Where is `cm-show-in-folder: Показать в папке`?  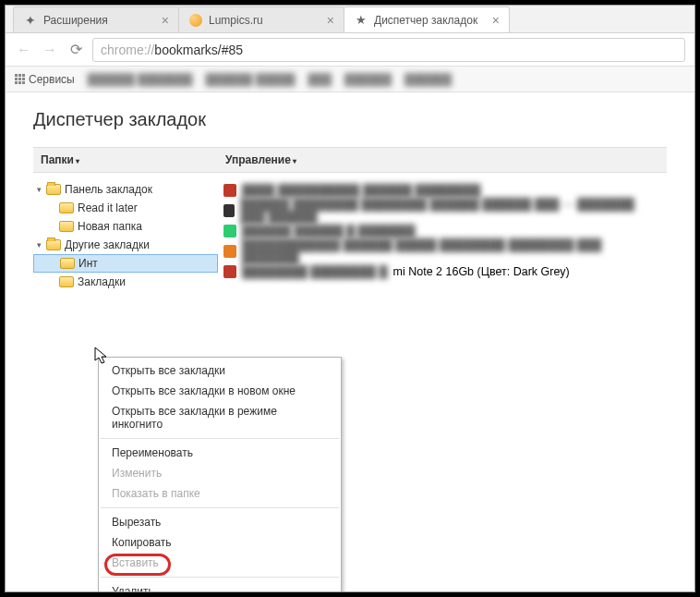 cm-show-in-folder: Показать в папке is located at coordinates (220, 493).